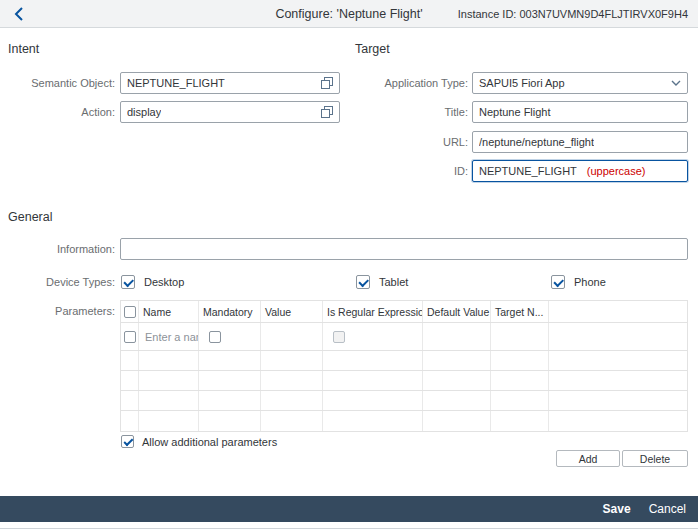  I want to click on cancel-button: Cancel, so click(668, 509).